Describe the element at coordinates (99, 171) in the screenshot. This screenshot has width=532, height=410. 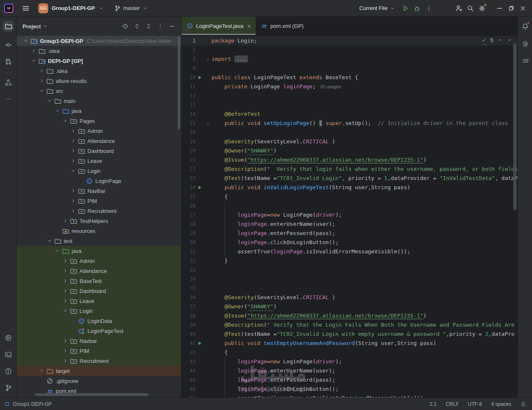
I see `tree-item: Login` at that location.